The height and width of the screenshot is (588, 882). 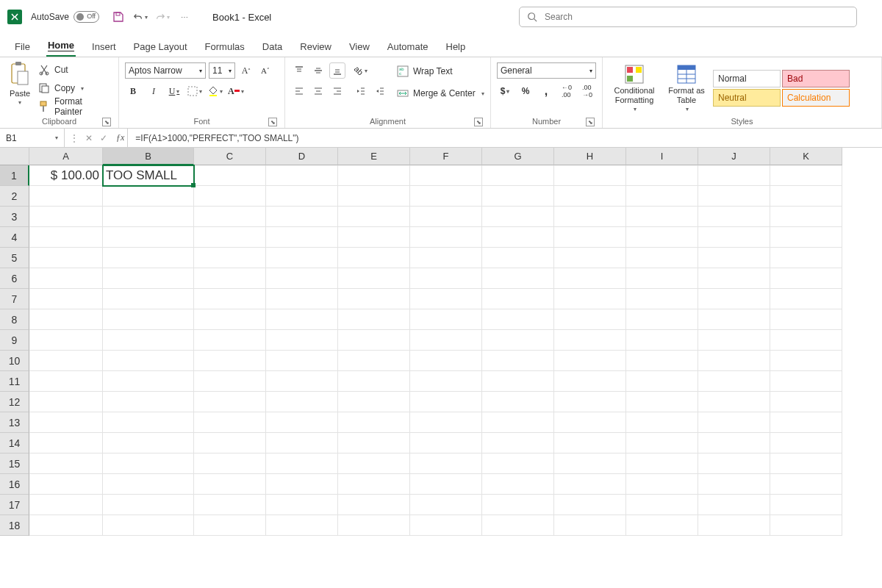 What do you see at coordinates (734, 464) in the screenshot?
I see `cell-J15` at bounding box center [734, 464].